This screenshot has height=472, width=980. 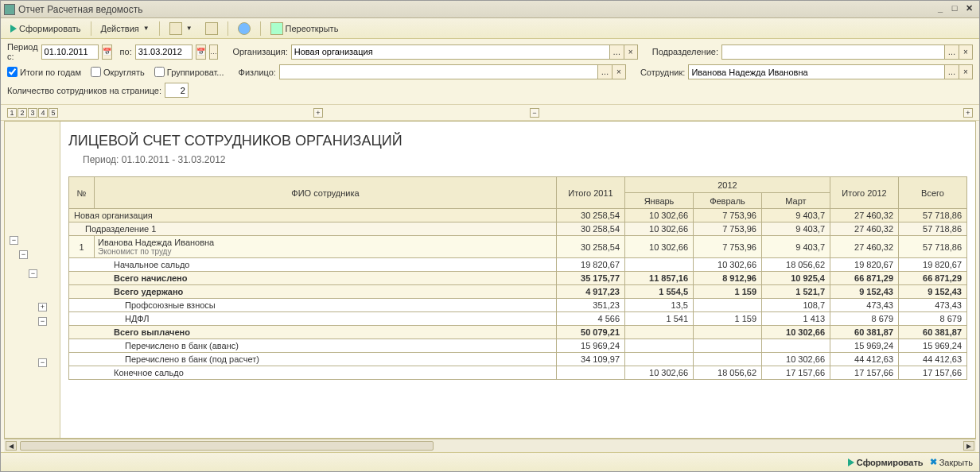 What do you see at coordinates (833, 52) in the screenshot?
I see `dep-input` at bounding box center [833, 52].